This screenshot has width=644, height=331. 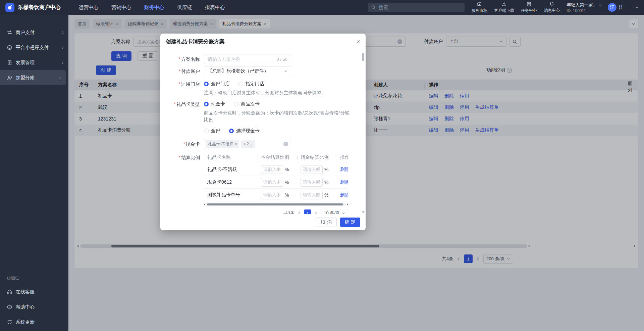 What do you see at coordinates (34, 322) in the screenshot?
I see `sidebar-item-system-update: 系统更新` at bounding box center [34, 322].